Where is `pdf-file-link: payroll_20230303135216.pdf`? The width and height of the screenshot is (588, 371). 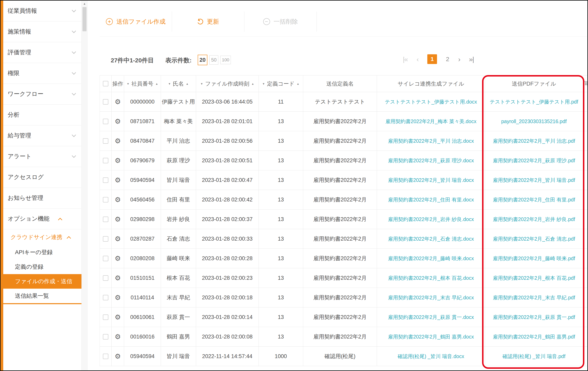
pdf-file-link: payroll_20230303135216.pdf is located at coordinates (534, 121).